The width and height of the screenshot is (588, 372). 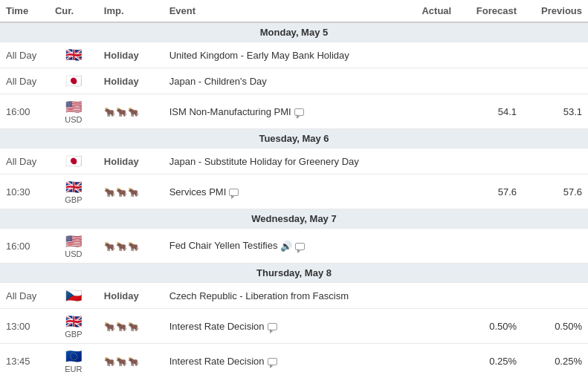 What do you see at coordinates (278, 192) in the screenshot?
I see `event-cell: Services PMI` at bounding box center [278, 192].